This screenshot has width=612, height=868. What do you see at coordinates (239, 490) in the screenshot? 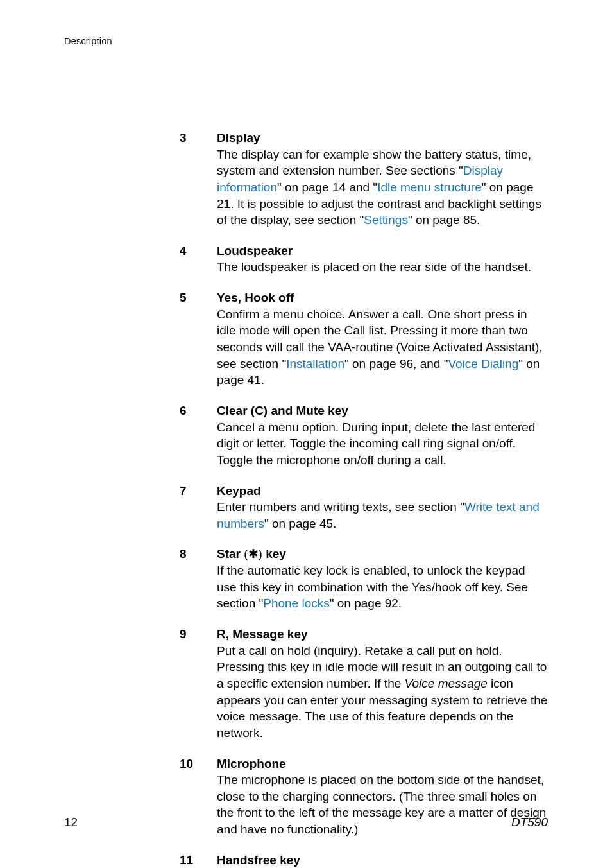
I see `item-title: Keypad` at bounding box center [239, 490].